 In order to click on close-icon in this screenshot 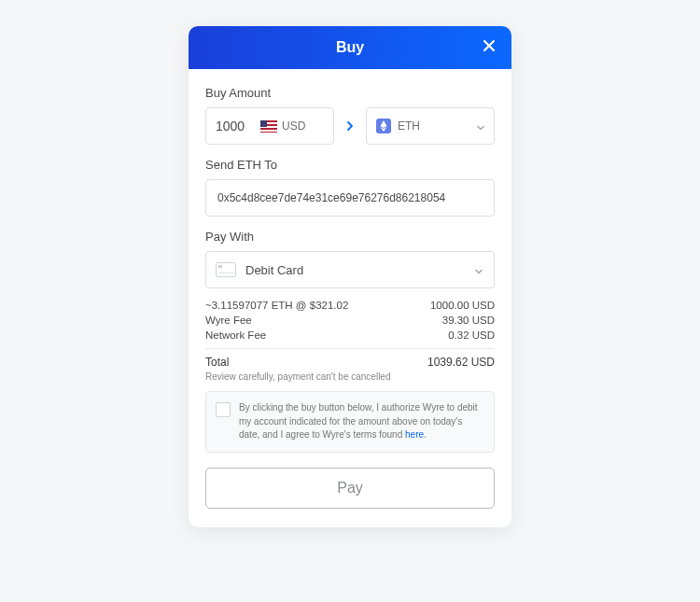, I will do `click(489, 48)`.